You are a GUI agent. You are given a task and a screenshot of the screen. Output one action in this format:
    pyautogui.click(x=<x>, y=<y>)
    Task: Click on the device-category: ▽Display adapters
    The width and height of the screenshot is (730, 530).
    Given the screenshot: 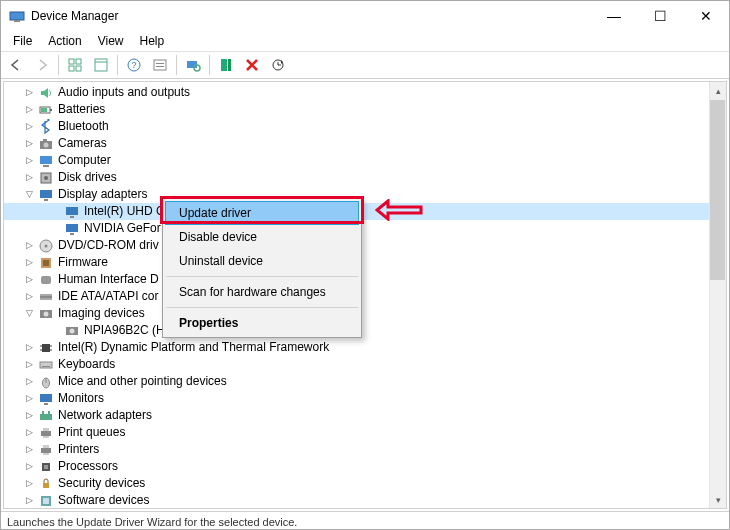 What is the action you would take?
    pyautogui.click(x=365, y=194)
    